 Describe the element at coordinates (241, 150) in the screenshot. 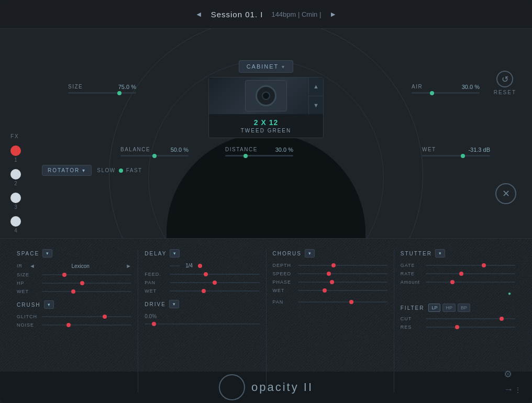

I see `distance-label: DISTANCE` at that location.